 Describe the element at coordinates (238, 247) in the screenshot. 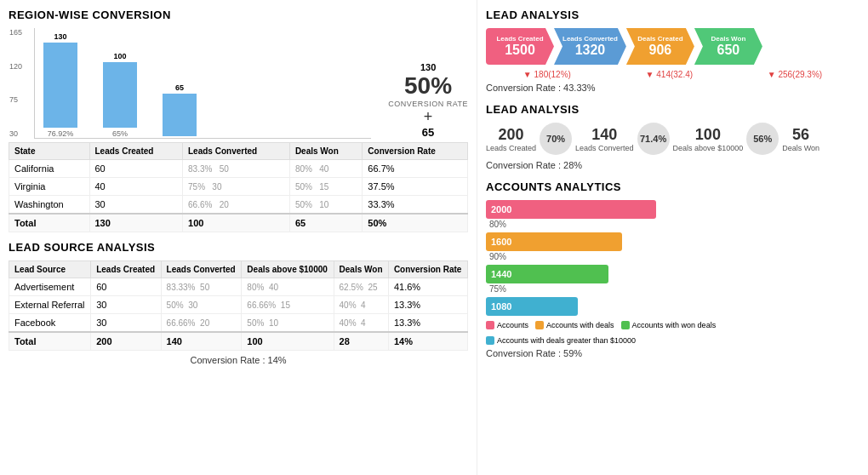

I see `lead-source-title: LEAD SOURCE ANALYSIS` at that location.